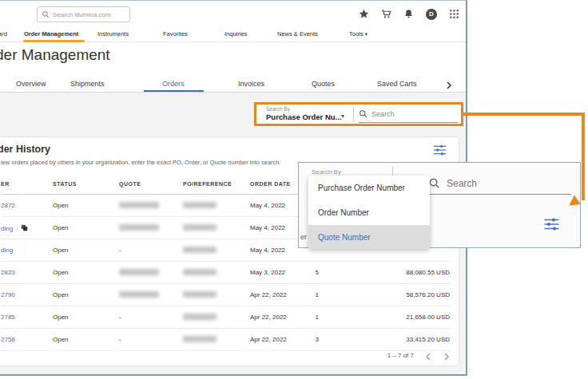 The width and height of the screenshot is (588, 379). Describe the element at coordinates (449, 84) in the screenshot. I see `tabs-overflow-chevron-icon` at that location.